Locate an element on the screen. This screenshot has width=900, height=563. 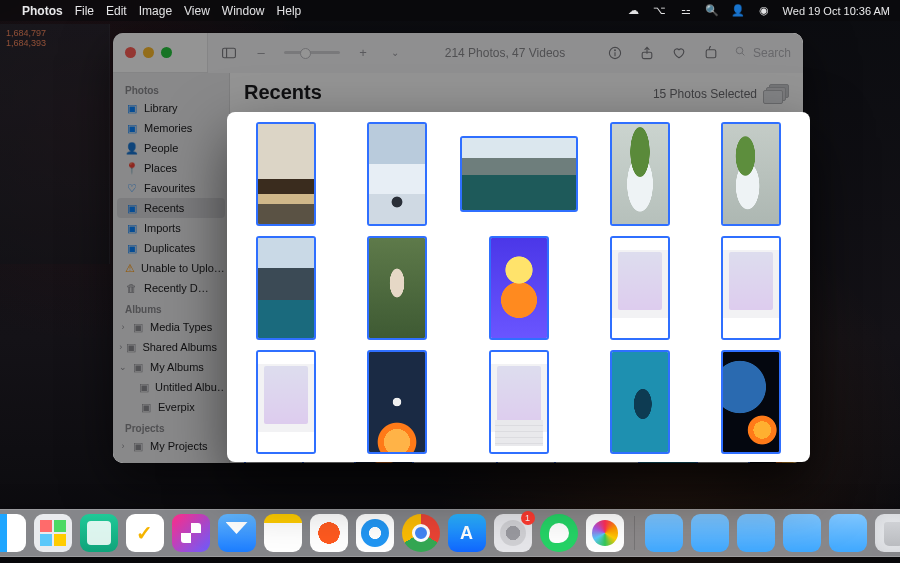
sidebar-item-places: 📍Places is located at coordinates (171, 168).